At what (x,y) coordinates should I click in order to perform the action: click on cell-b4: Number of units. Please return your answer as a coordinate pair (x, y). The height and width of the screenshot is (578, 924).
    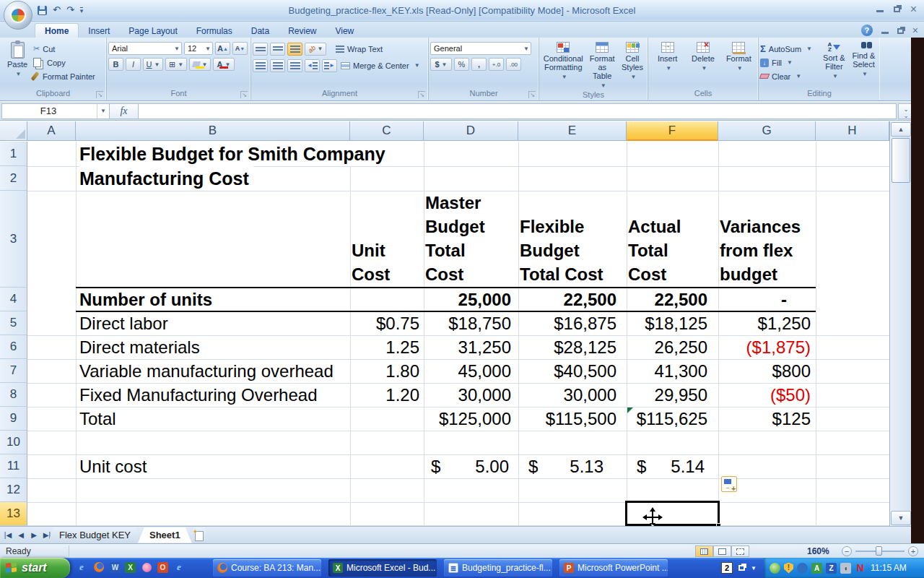
    Looking at the image, I should click on (214, 299).